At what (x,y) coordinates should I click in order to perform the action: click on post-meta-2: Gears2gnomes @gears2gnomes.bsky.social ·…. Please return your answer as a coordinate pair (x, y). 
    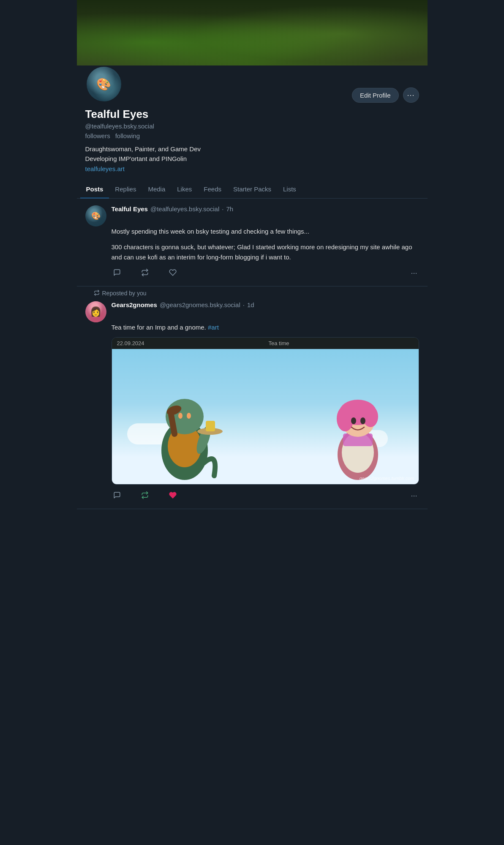
    Looking at the image, I should click on (265, 306).